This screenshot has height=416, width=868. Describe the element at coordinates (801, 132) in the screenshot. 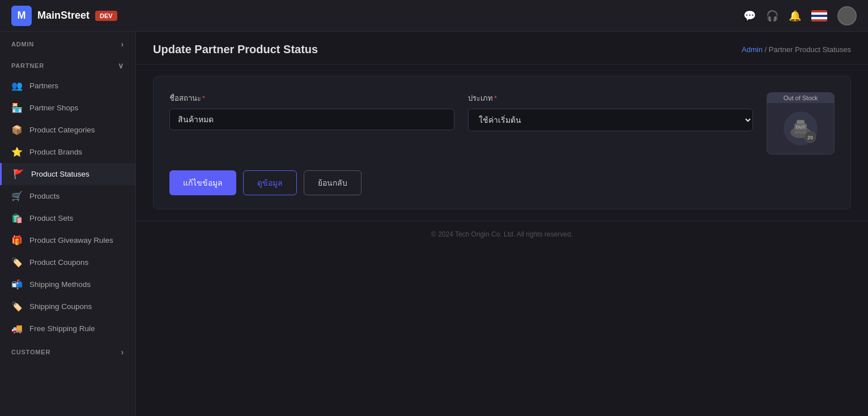

I see `svg-text: STOCK` at that location.